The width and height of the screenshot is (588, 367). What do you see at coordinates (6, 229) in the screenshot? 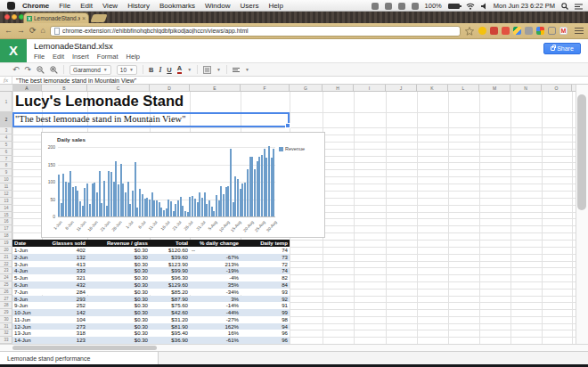
I see `row-header-17: 17` at bounding box center [6, 229].